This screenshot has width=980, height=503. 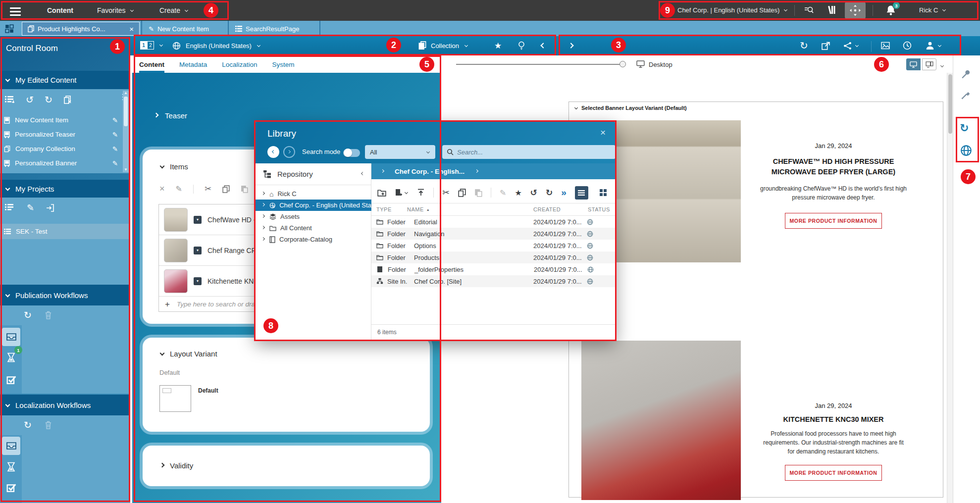 What do you see at coordinates (382, 193) in the screenshot?
I see `new-folder-icon` at bounding box center [382, 193].